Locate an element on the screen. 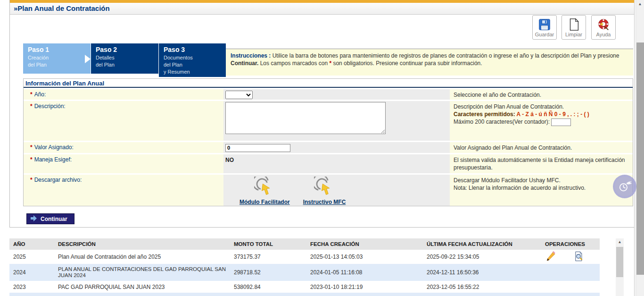  page-title: »Plan Anual de Contratación is located at coordinates (62, 8).